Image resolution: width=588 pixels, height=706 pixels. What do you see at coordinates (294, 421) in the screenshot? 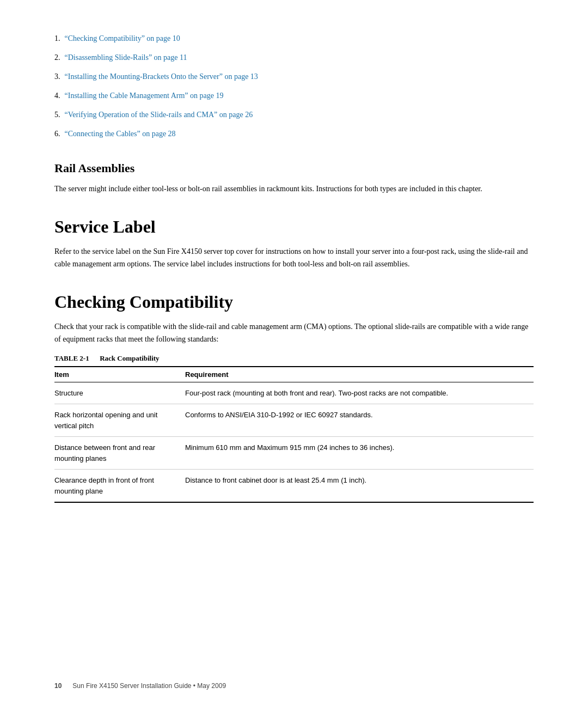
I see `table-row: Rack horizontal opening and unit vertica…` at bounding box center [294, 421].